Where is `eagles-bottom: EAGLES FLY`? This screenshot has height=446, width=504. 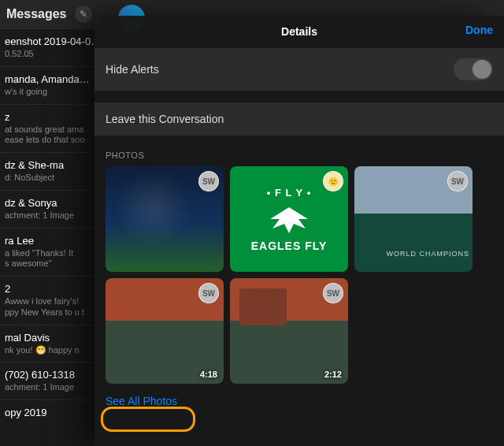 eagles-bottom: EAGLES FLY is located at coordinates (290, 246).